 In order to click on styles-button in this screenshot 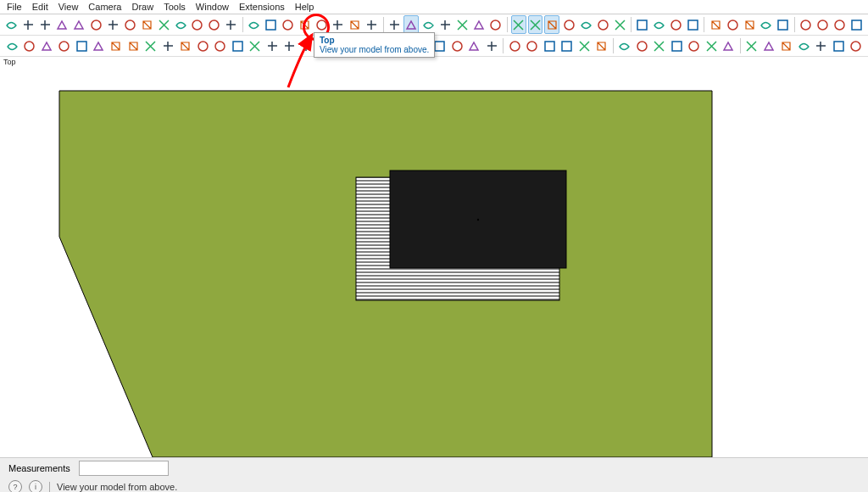, I will do `click(532, 46)`.